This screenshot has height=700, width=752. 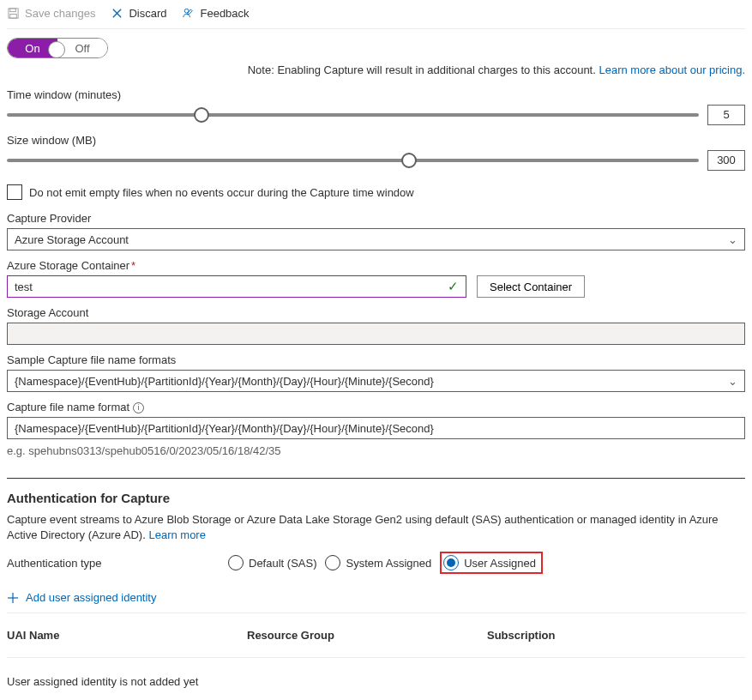 I want to click on save-label: Save changes, so click(x=60, y=14).